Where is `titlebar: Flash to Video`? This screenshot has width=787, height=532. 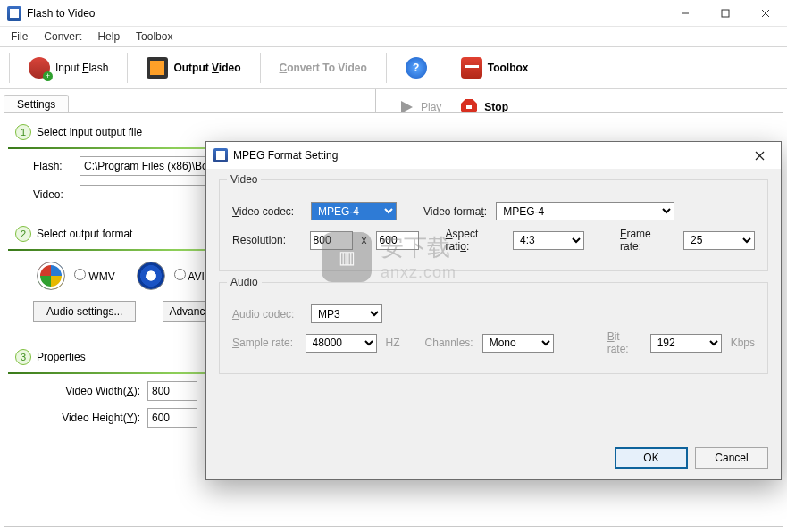
titlebar: Flash to Video is located at coordinates (393, 13).